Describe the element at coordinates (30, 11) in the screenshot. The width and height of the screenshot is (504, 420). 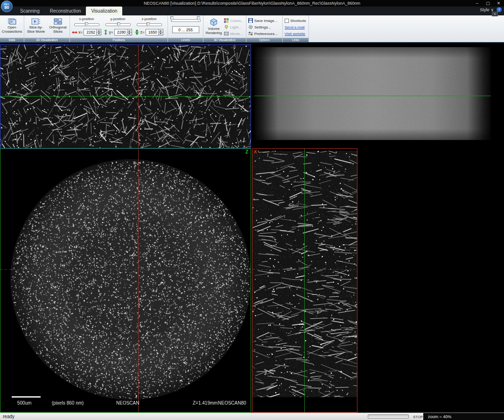
I see `tab-scanning: Scanning` at that location.